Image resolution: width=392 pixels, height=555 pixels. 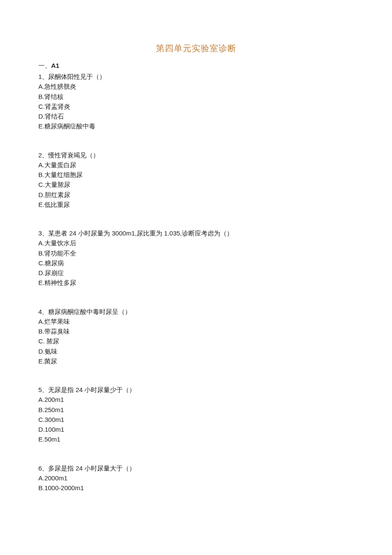 What do you see at coordinates (196, 66) in the screenshot?
I see `section-header: 一、A1` at bounding box center [196, 66].